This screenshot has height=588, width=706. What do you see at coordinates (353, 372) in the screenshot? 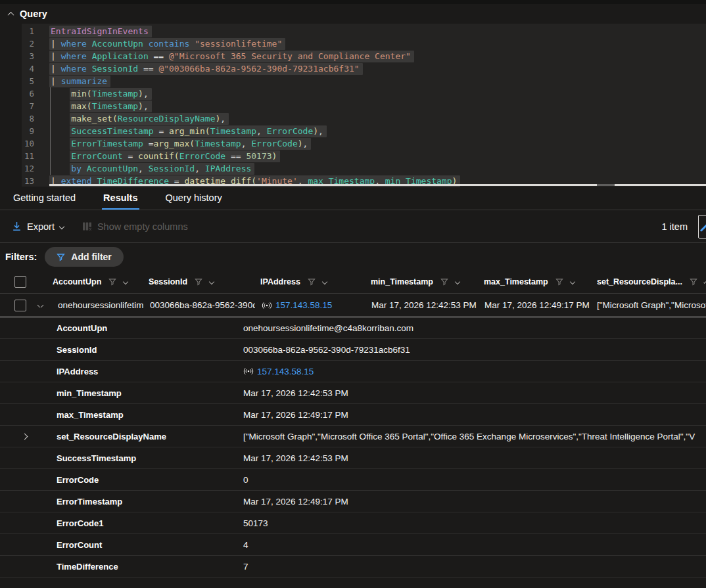
I see `detail-row-ipaddress: IPAddress157.143.58.15` at bounding box center [353, 372].